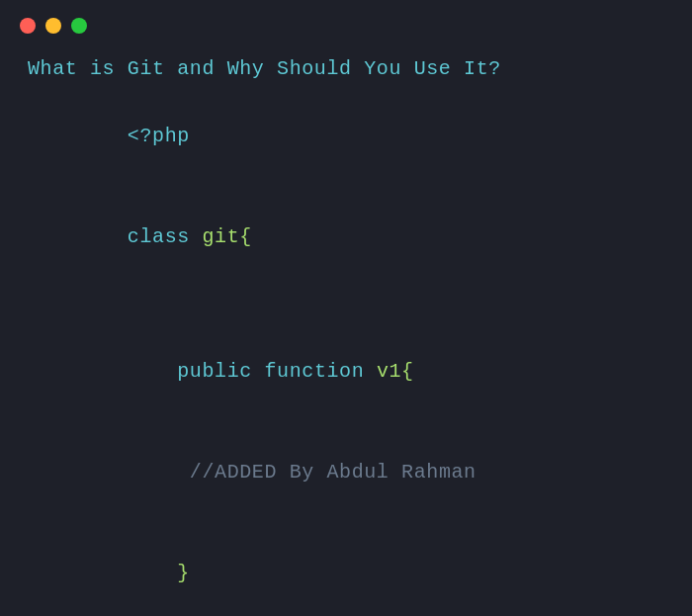  Describe the element at coordinates (152, 573) in the screenshot. I see `fn1-close-indent` at that location.